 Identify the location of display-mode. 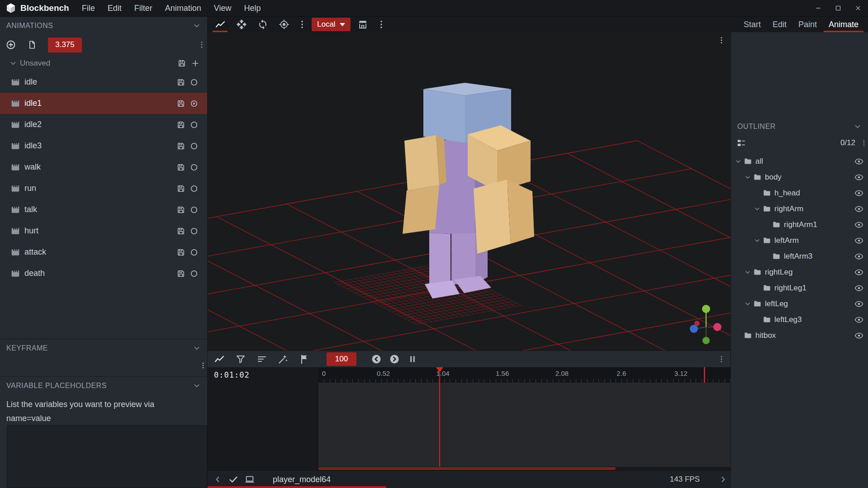
(363, 24).